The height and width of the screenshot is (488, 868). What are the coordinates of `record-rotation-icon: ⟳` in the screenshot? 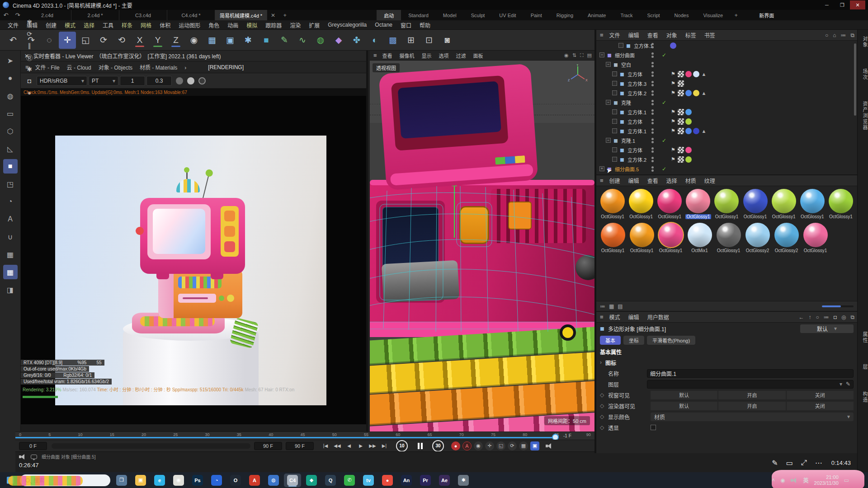 It's located at (512, 446).